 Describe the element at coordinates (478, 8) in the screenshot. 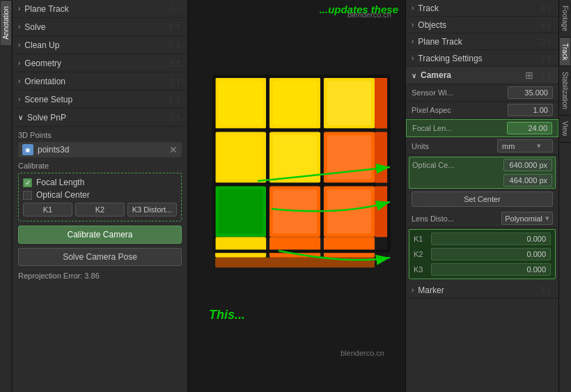

I see `right-sidebar-label: Track` at that location.